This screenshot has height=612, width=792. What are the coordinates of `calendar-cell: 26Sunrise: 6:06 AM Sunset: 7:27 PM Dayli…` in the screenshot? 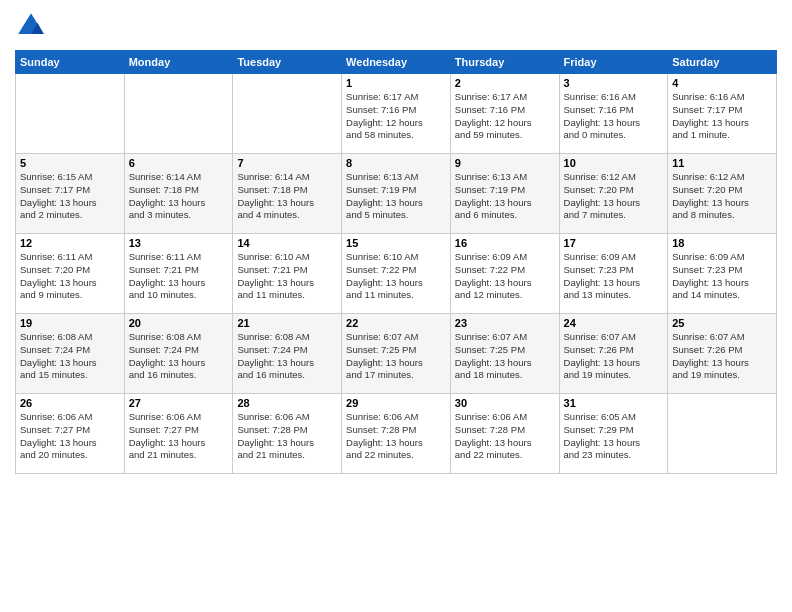 It's located at (70, 434).